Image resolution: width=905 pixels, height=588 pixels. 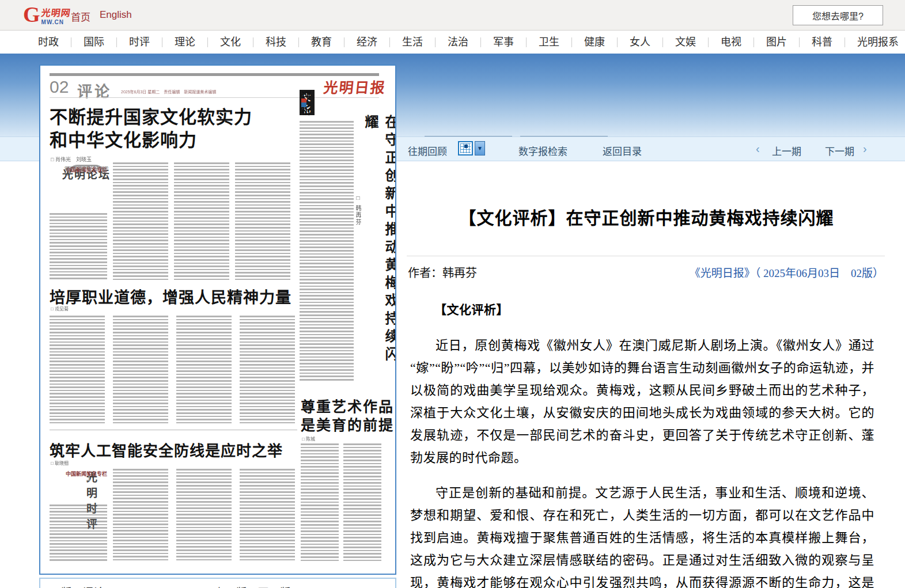 I want to click on article-source: 《光明日报》（ 2025年06月03日 02版）, so click(x=645, y=272).